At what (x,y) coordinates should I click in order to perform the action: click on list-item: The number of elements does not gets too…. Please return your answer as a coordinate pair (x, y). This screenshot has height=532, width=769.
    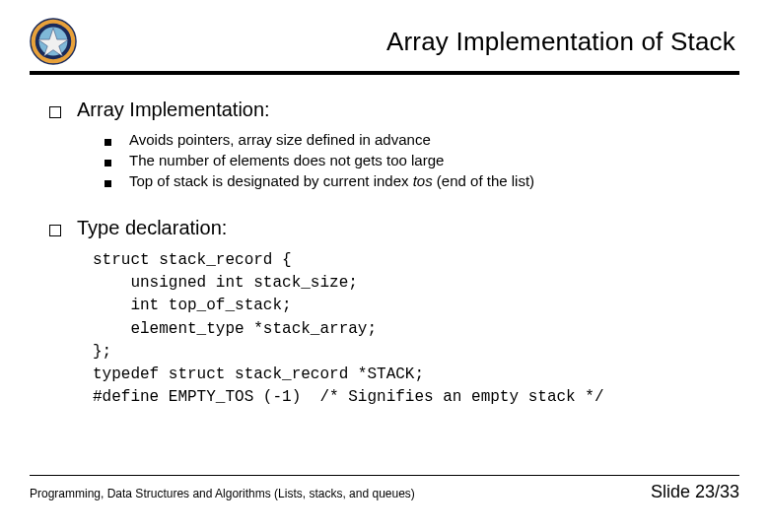
    Looking at the image, I should click on (417, 160).